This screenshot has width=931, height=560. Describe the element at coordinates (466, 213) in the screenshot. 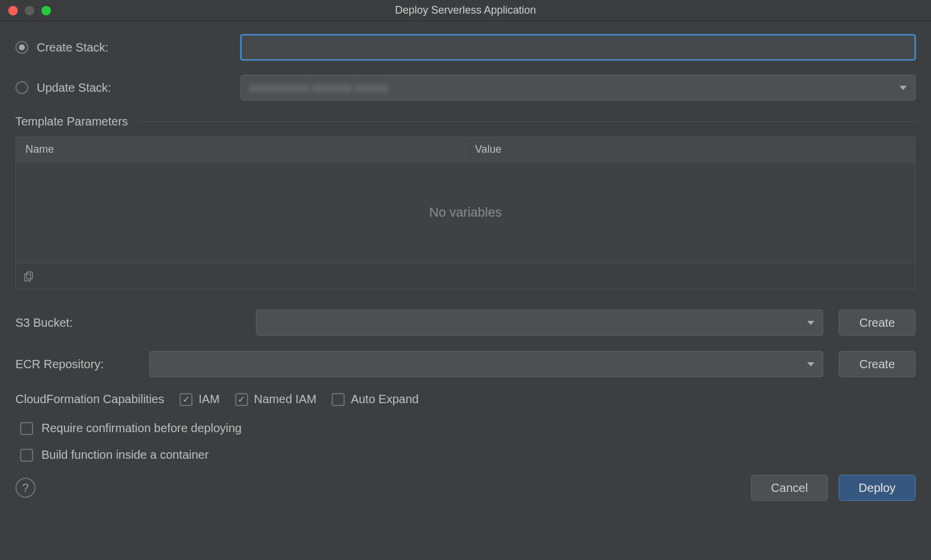

I see `table-empty-text: No variables` at that location.